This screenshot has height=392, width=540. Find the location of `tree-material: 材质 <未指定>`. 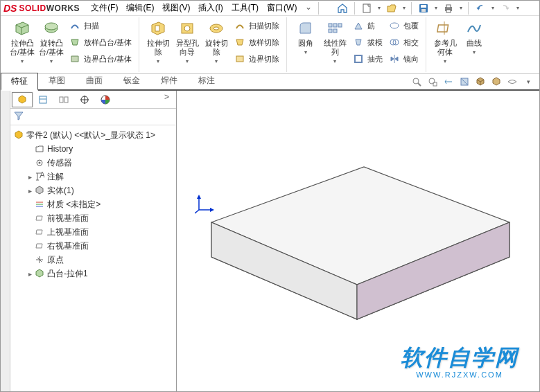

tree-material: 材质 <未指定> is located at coordinates (100, 204).